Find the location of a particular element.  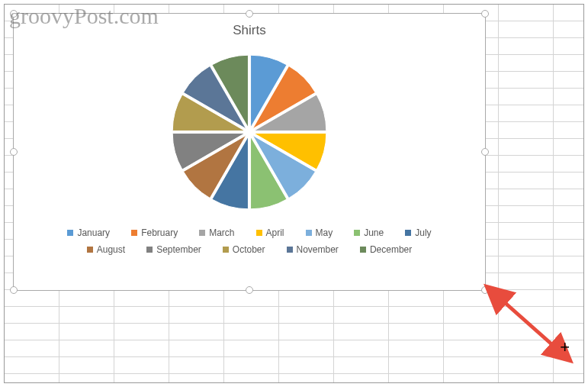

legend-label: September is located at coordinates (178, 250).